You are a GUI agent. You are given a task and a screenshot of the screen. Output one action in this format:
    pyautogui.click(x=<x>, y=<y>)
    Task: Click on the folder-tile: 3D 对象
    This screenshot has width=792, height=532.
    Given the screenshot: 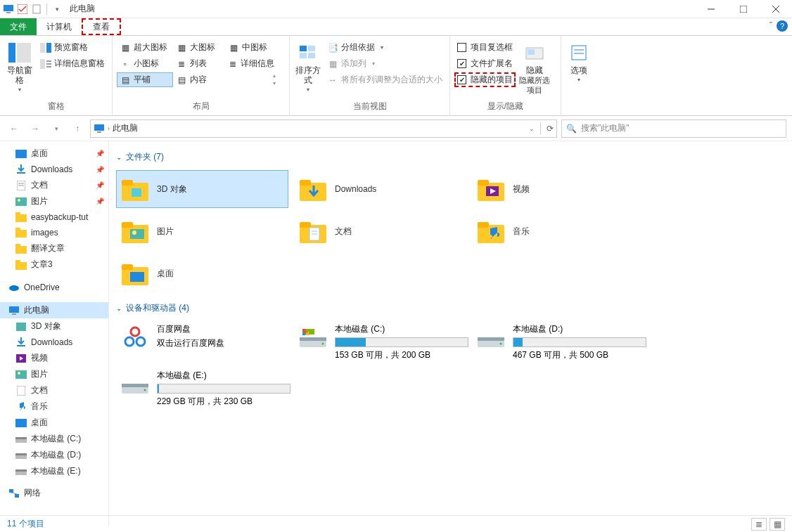 What is the action you would take?
    pyautogui.click(x=203, y=189)
    